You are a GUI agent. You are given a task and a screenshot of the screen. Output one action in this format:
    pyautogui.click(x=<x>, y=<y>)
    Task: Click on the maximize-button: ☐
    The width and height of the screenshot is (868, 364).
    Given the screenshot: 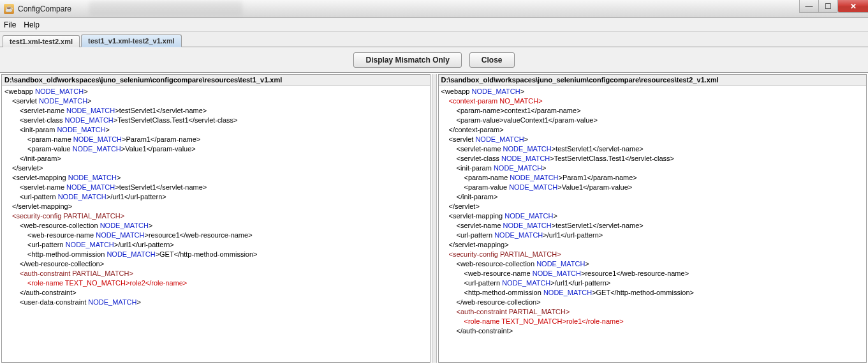 What is the action you would take?
    pyautogui.click(x=828, y=6)
    